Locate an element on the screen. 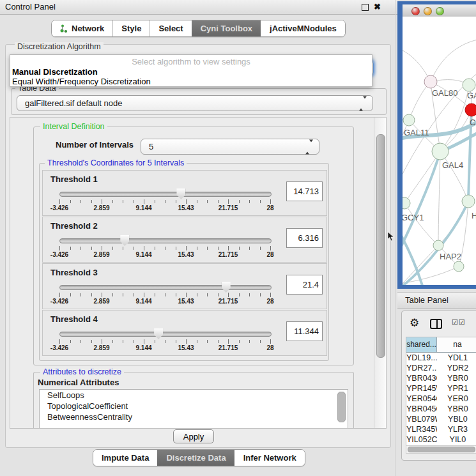 This screenshot has width=476, height=476. list-scrollbar-thumb is located at coordinates (341, 407).